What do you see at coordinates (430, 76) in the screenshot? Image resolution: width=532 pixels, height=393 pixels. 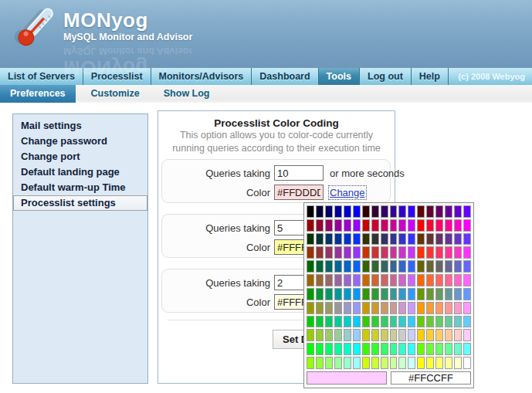 I see `nav-tab-help: Help` at bounding box center [430, 76].